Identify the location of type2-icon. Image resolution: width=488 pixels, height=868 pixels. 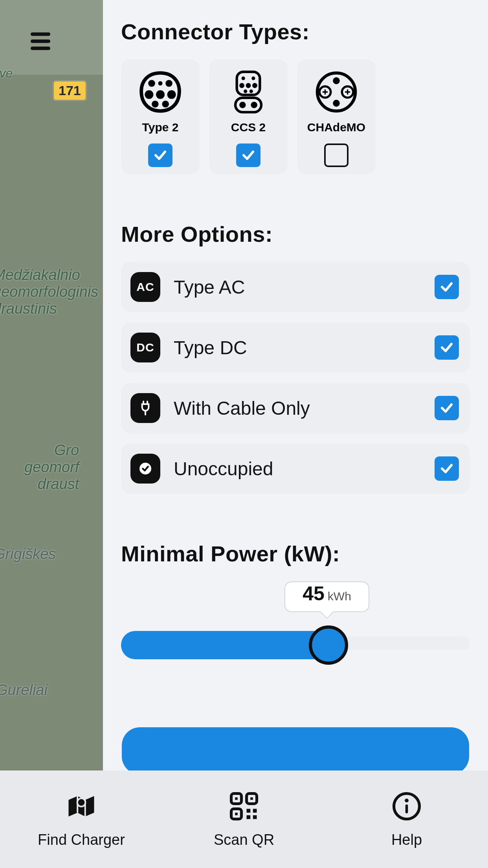
(160, 92).